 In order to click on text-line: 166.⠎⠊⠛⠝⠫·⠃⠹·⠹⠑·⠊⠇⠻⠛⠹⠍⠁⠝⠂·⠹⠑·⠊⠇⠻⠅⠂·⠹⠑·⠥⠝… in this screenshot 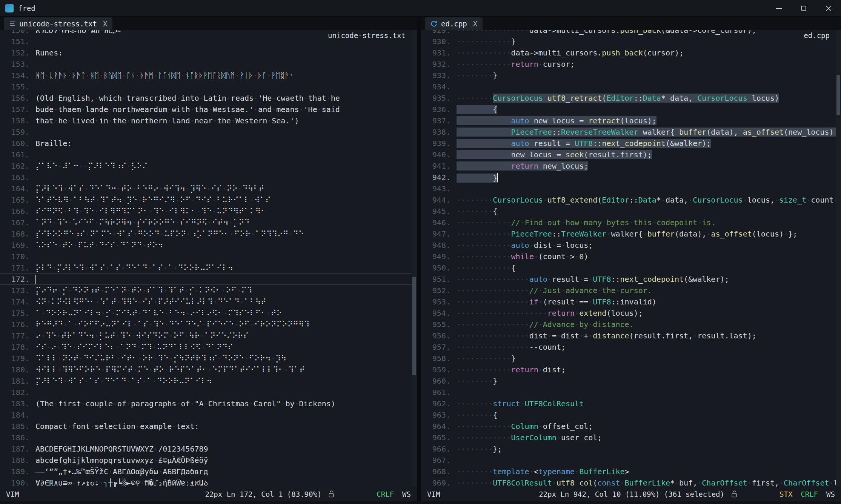, I will do `click(206, 211)`.